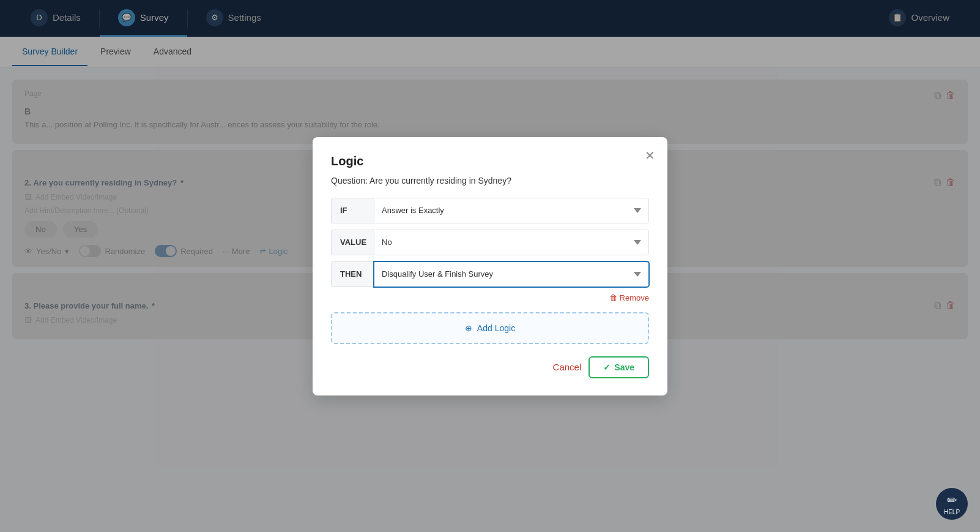  I want to click on modal-footer: Cancel ✓ Save, so click(490, 367).